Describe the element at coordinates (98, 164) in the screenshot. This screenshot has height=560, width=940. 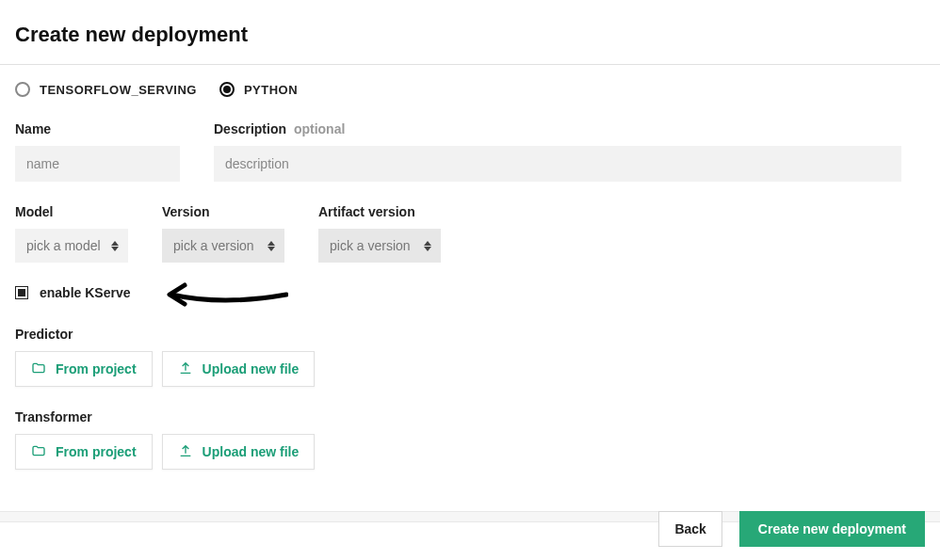
I see `name-input` at that location.